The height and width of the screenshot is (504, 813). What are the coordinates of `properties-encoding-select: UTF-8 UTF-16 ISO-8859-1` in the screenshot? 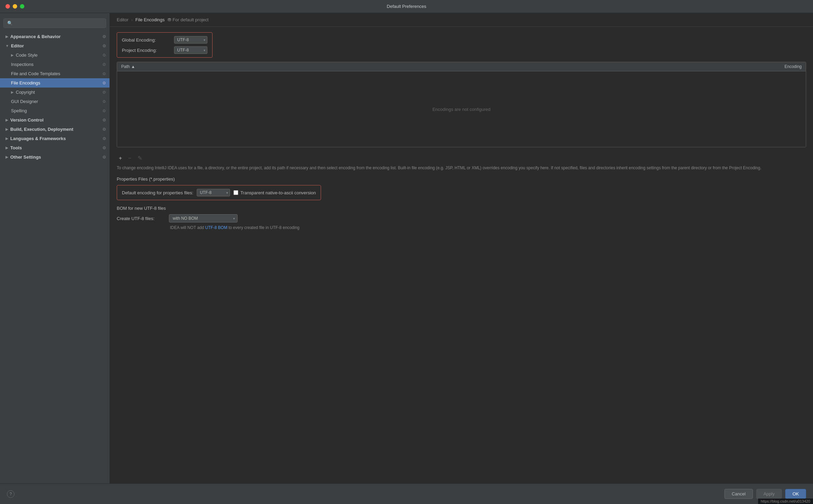 It's located at (214, 193).